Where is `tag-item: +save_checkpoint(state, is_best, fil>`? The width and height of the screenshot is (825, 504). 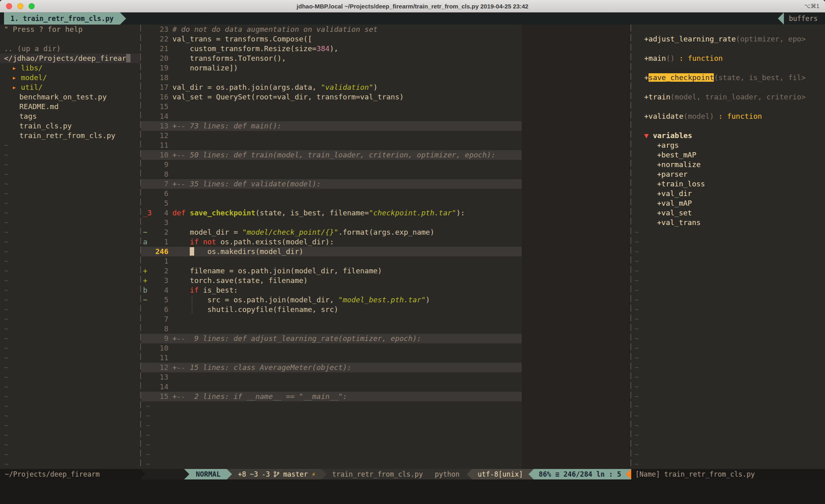
tag-item: +save_checkpoint(state, is_best, fil> is located at coordinates (728, 78).